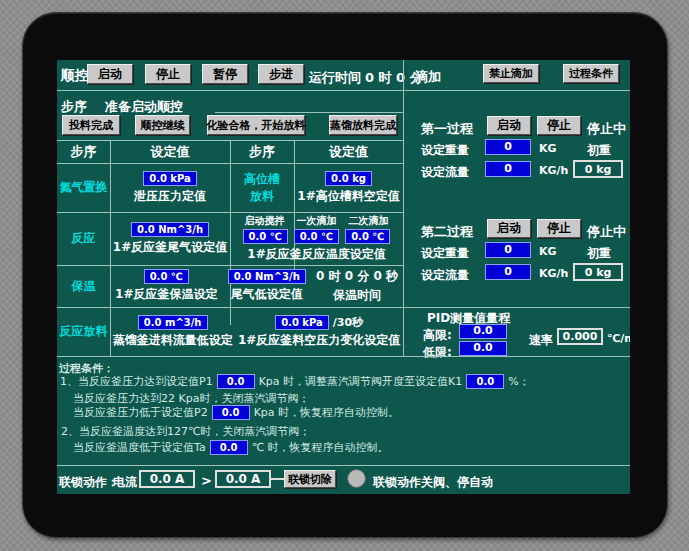  I want to click on col-header-setvalue2: 设定值, so click(348, 152).